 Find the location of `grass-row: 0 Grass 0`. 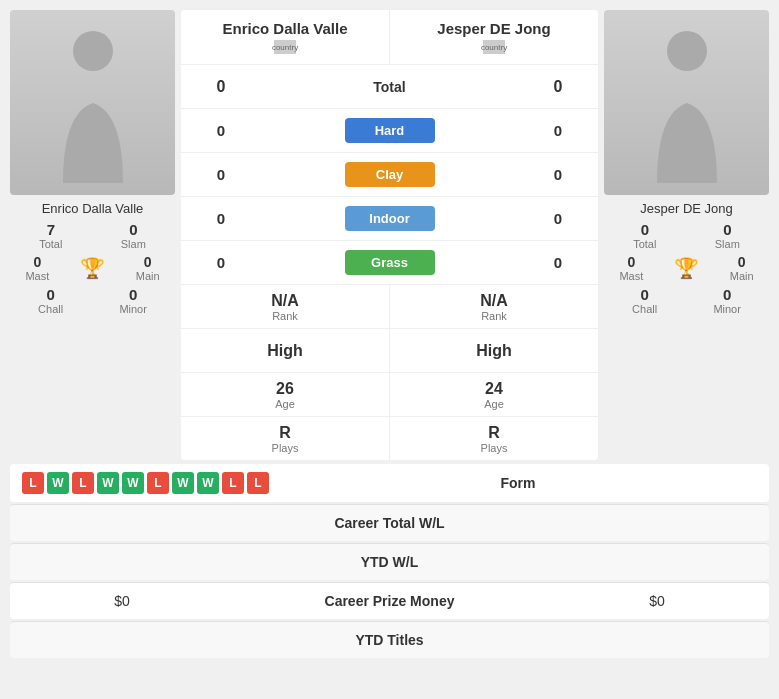

grass-row: 0 Grass 0 is located at coordinates (390, 262).